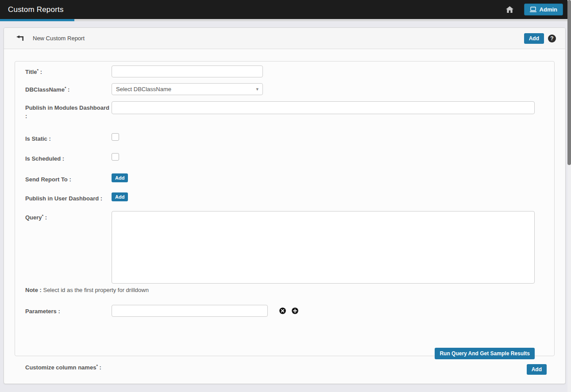  I want to click on parameters-input, so click(189, 311).